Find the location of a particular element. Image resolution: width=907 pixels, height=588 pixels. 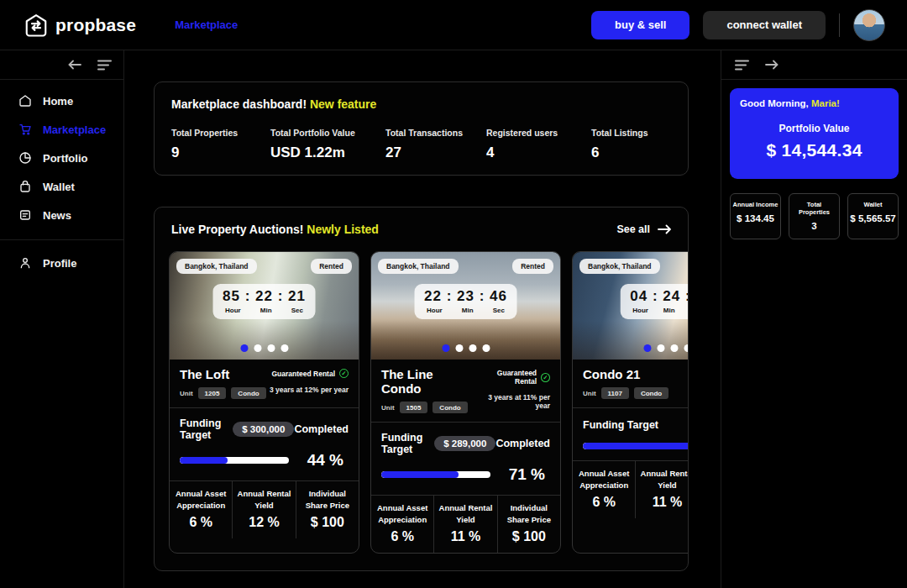

left-sidebar: Home Marketplace Portfolio Wallet is located at coordinates (62, 319).